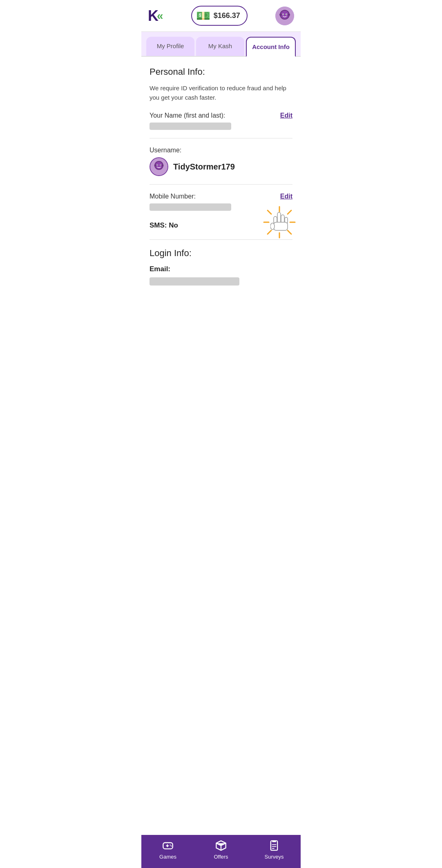 The height and width of the screenshot is (868, 442). Describe the element at coordinates (221, 217) in the screenshot. I see `mobile-value-row: SMS: No` at that location.